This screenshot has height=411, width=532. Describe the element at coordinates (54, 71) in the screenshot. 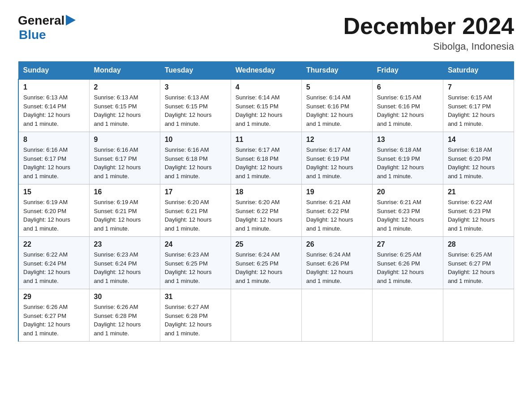

I see `col-sunday: Sunday` at that location.